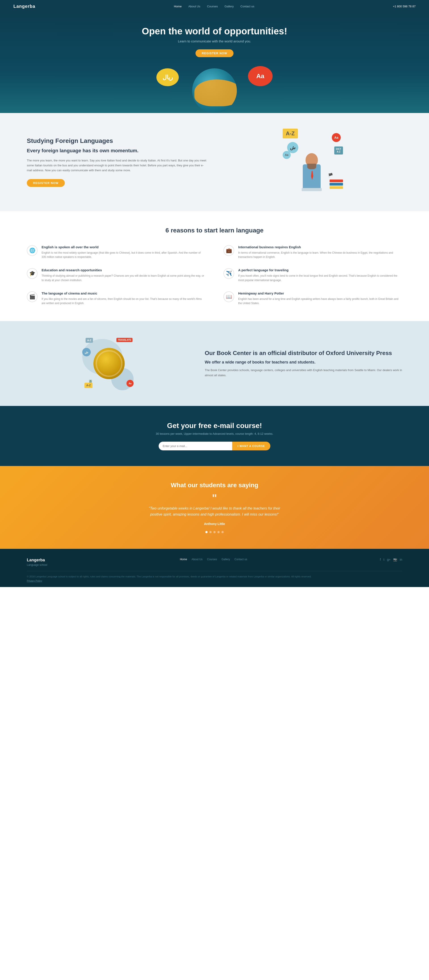 This screenshot has width=429, height=980. What do you see at coordinates (321, 301) in the screenshot?
I see `reason-6-body: English has been around for a long time …` at bounding box center [321, 301].